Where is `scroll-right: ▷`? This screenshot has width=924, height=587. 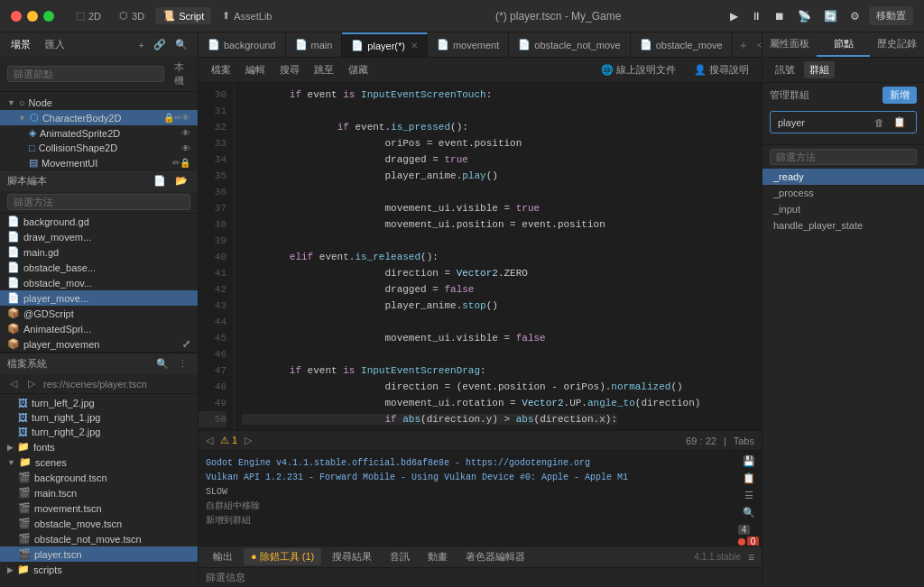 scroll-right: ▷ is located at coordinates (248, 440).